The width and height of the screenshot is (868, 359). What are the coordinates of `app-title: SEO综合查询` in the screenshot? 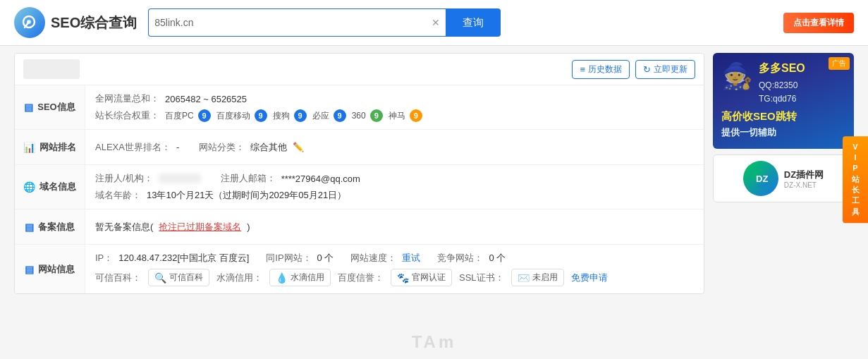 It's located at (94, 23).